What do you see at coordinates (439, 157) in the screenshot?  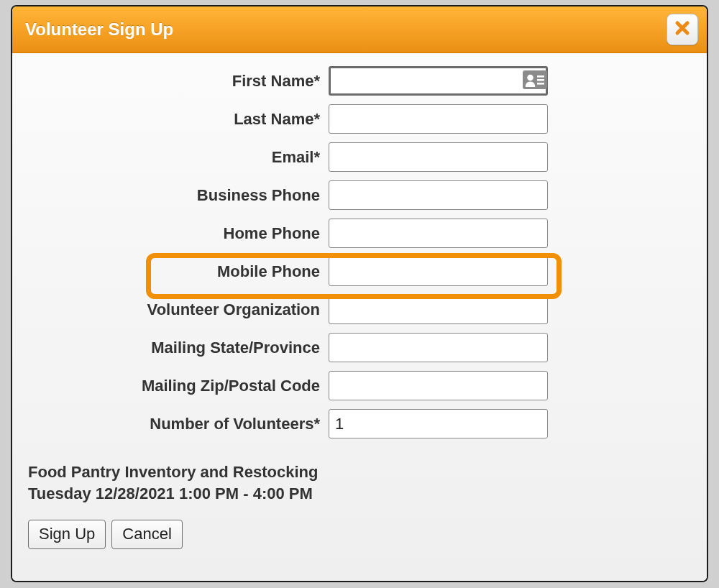 I see `email-input` at bounding box center [439, 157].